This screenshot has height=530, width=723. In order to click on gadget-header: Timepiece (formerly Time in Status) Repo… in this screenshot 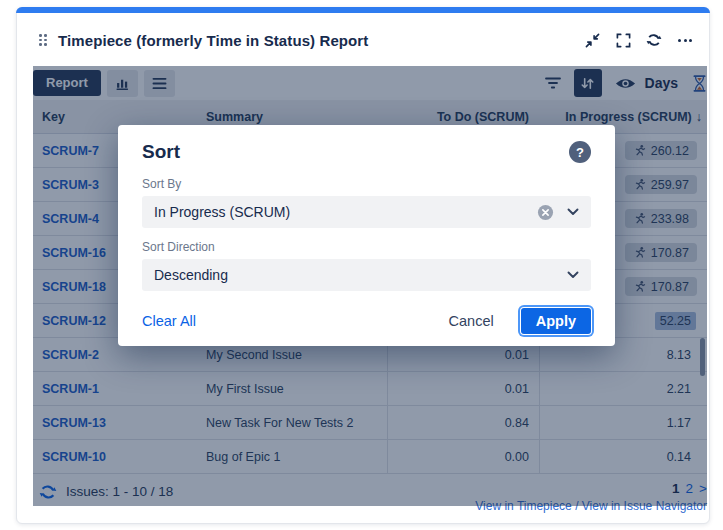, I will do `click(363, 40)`.